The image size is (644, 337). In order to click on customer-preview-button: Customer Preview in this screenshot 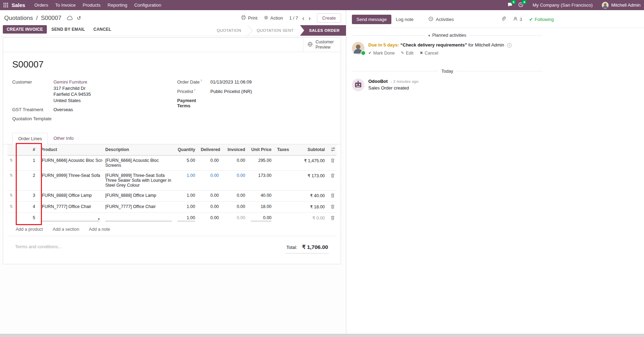, I will do `click(322, 45)`.